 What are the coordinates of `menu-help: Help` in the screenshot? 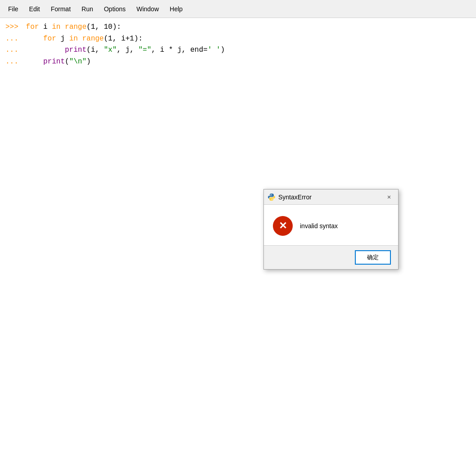 It's located at (177, 9).